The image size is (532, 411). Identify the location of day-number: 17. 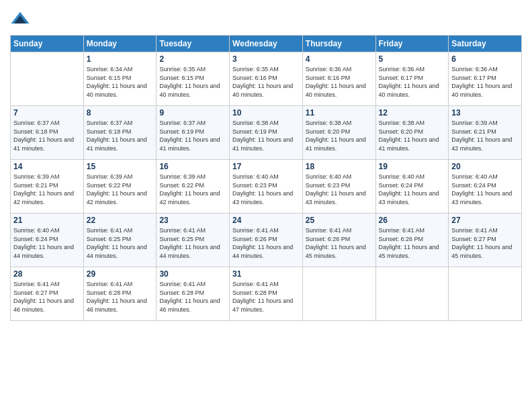
(266, 167).